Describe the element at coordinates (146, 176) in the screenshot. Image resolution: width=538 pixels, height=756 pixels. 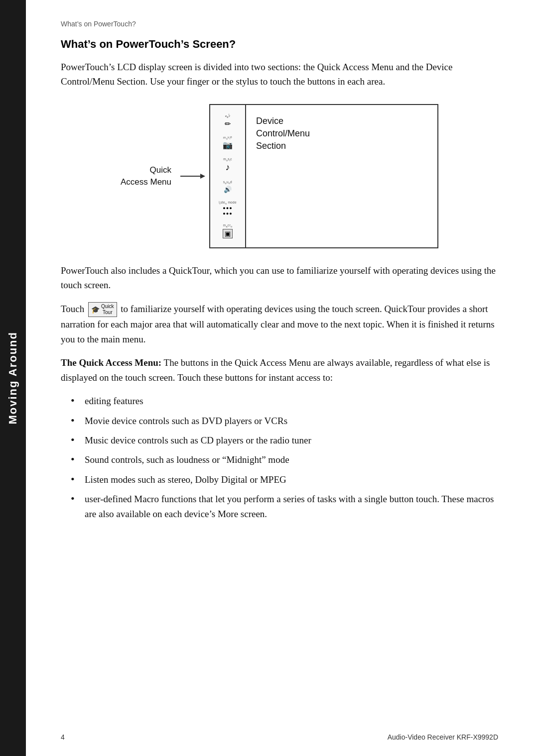
I see `quick-access-label-area: QuickAccess Menu` at that location.